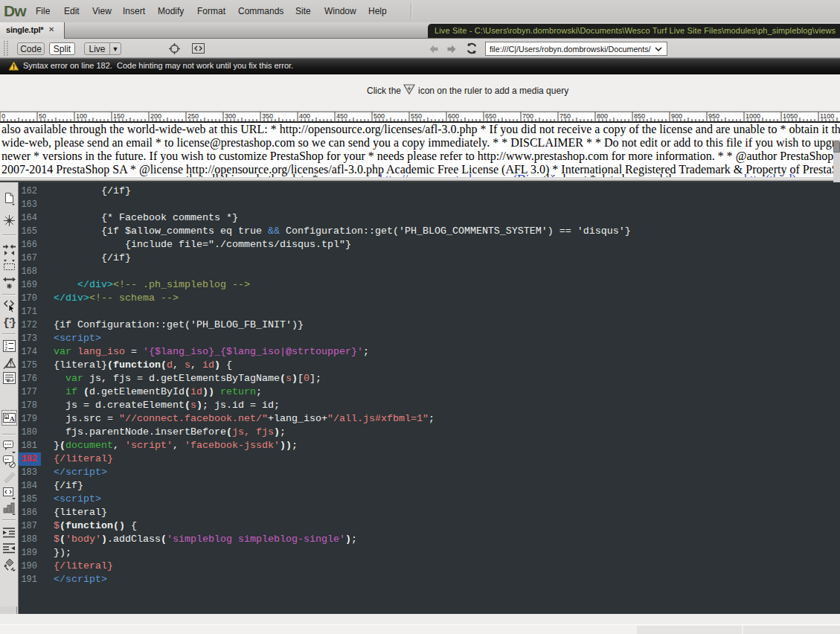 This screenshot has width=840, height=634. Describe the element at coordinates (827, 116) in the screenshot. I see `svg-text: 1100` at that location.